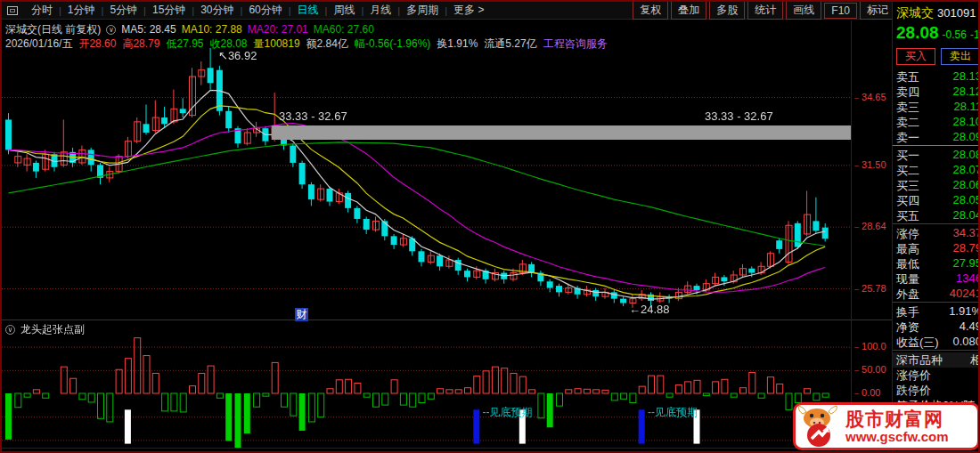 The width and height of the screenshot is (980, 453). I want to click on axis-divider, so click(852, 235).